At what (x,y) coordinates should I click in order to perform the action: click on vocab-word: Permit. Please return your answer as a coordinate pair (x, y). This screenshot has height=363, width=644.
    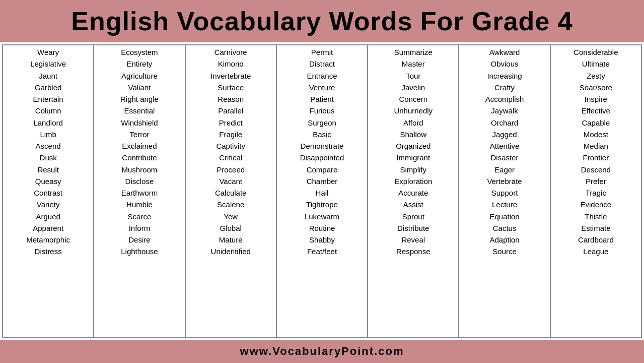
    Looking at the image, I should click on (322, 52).